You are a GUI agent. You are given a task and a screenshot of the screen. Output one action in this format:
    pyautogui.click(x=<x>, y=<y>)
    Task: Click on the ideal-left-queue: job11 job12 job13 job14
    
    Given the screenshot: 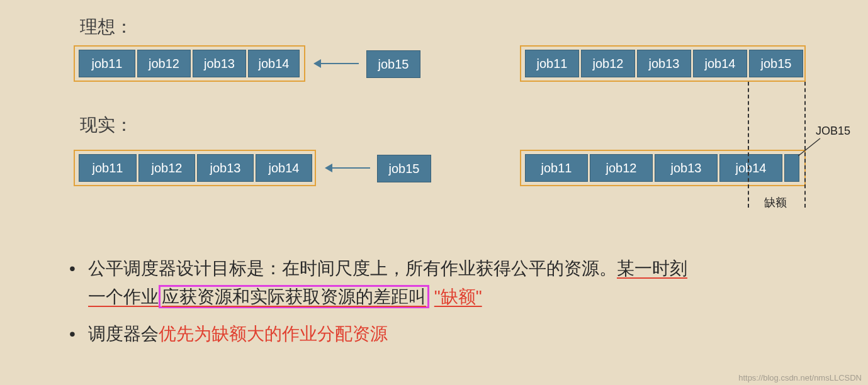 What is the action you would take?
    pyautogui.click(x=189, y=64)
    